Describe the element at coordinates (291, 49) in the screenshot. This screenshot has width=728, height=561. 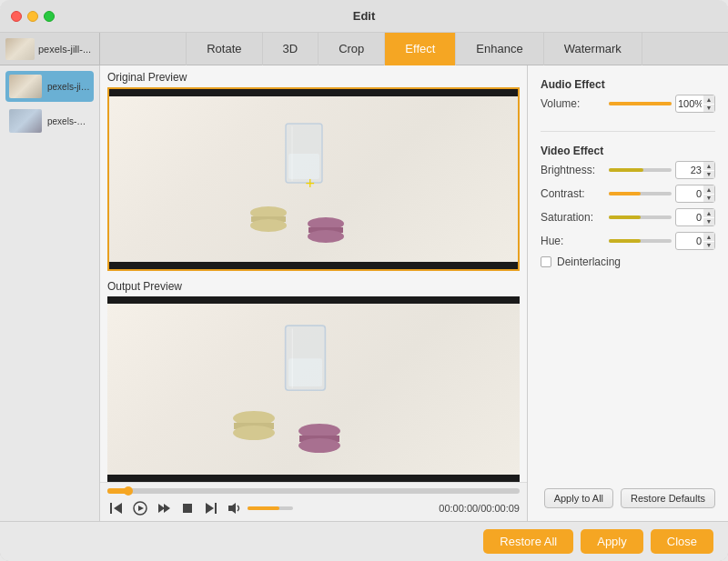
I see `tab-3d: 3D` at that location.